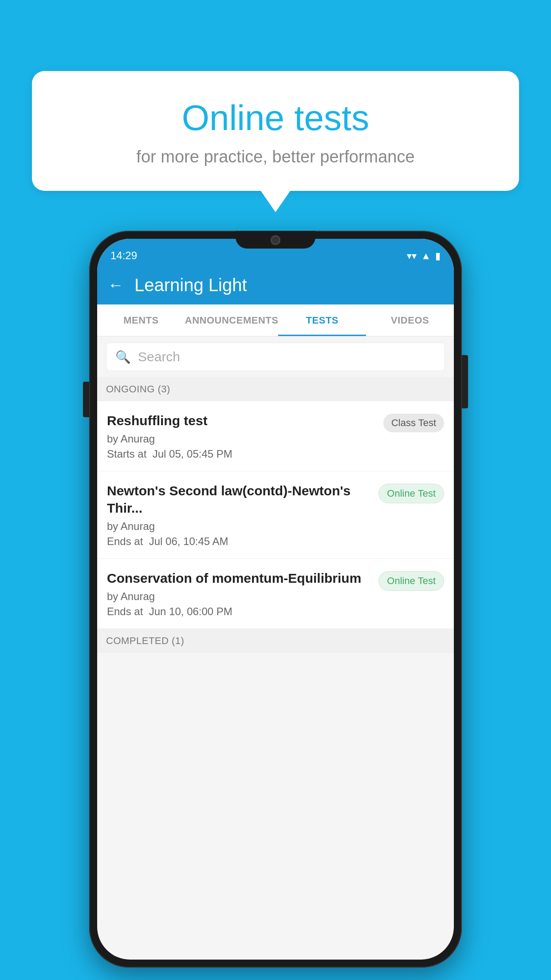 This screenshot has height=980, width=551. What do you see at coordinates (241, 454) in the screenshot?
I see `test-time-1: Starts at Jul 05, 05:45 PM` at bounding box center [241, 454].